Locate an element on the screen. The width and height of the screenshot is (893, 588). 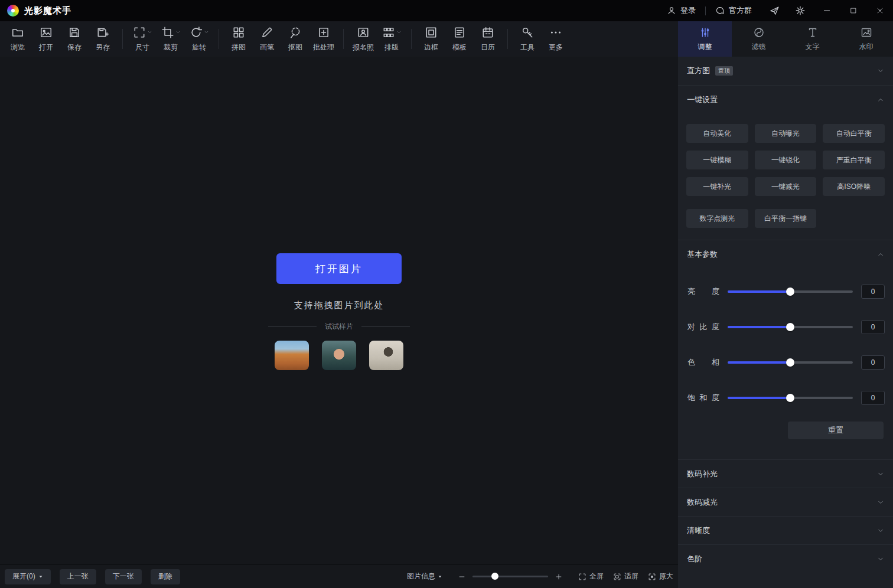
toolbar-button-collage: 拼图 is located at coordinates (239, 39).